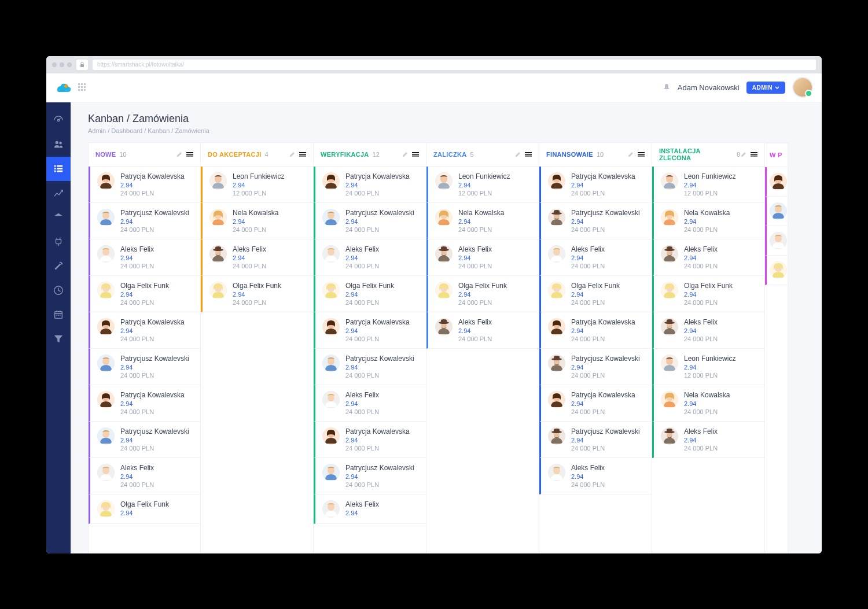 The image size is (868, 609). I want to click on chart-icon, so click(58, 193).